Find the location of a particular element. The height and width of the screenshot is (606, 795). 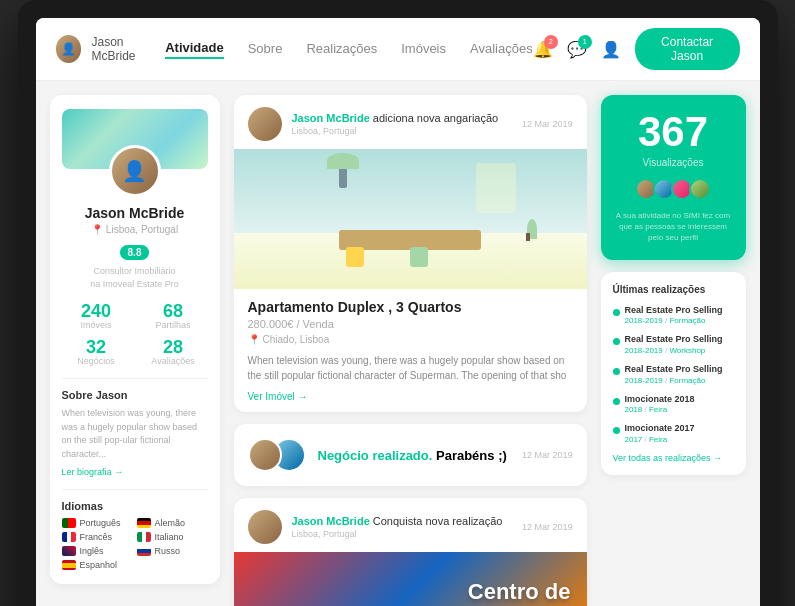

negocio-date: 12 Mar 2019 is located at coordinates (548, 455).